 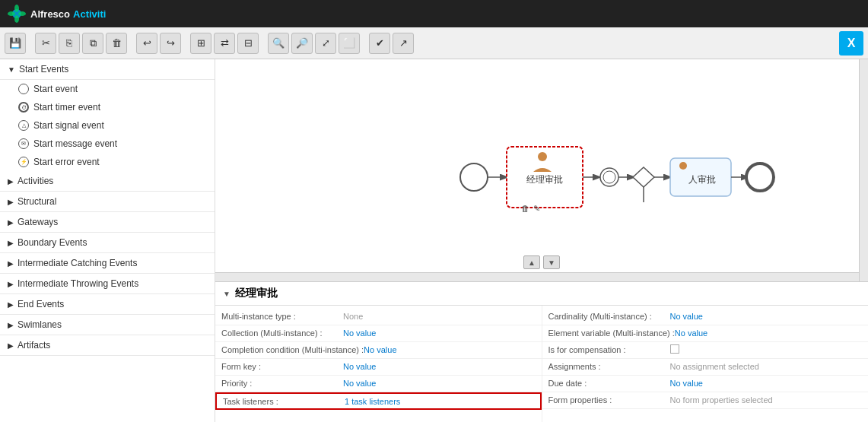 What do you see at coordinates (609, 366) in the screenshot?
I see `prop-label-assignments: Assignments :` at bounding box center [609, 366].